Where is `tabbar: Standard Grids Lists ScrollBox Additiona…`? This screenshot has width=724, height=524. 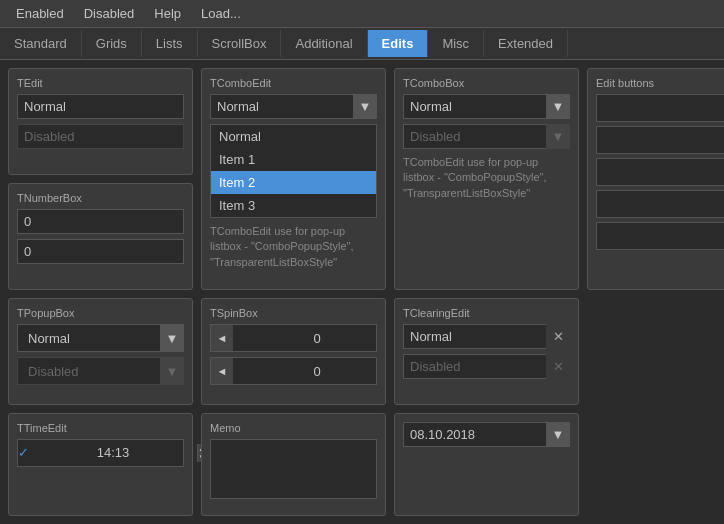
tabbar: Standard Grids Lists ScrollBox Additiona… is located at coordinates (362, 44).